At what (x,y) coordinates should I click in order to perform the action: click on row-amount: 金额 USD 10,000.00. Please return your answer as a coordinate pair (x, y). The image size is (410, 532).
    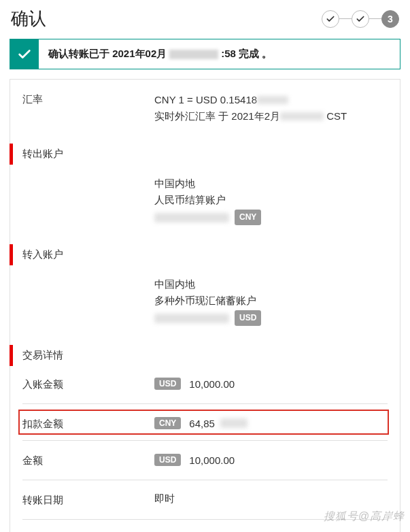
    Looking at the image, I should click on (205, 460).